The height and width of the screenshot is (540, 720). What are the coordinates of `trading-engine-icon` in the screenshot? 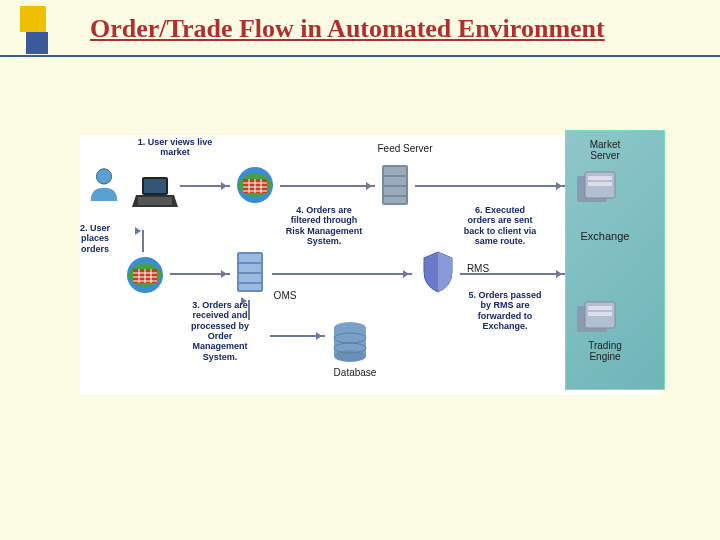 It's located at (596, 318).